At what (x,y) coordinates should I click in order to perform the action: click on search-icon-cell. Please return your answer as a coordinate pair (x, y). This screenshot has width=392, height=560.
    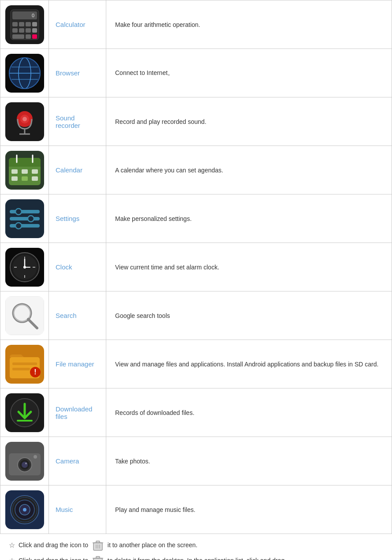
    Looking at the image, I should click on (25, 316).